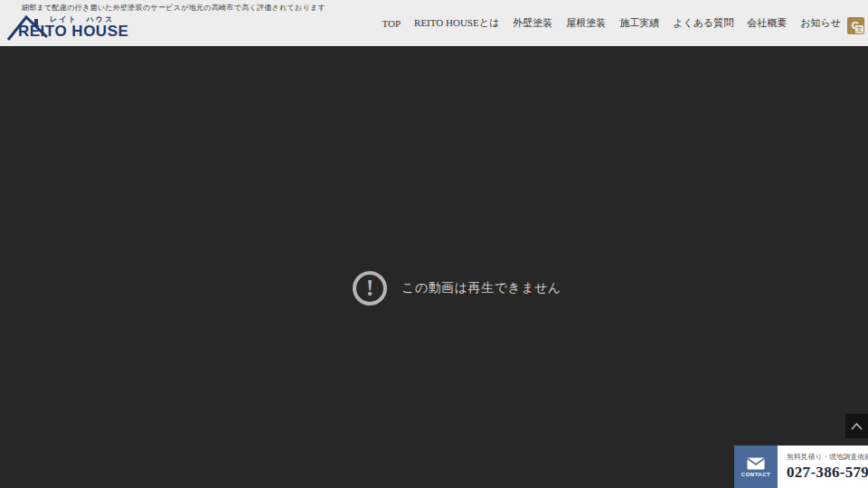  Describe the element at coordinates (391, 23) in the screenshot. I see `nav-item-top: TOP` at that location.